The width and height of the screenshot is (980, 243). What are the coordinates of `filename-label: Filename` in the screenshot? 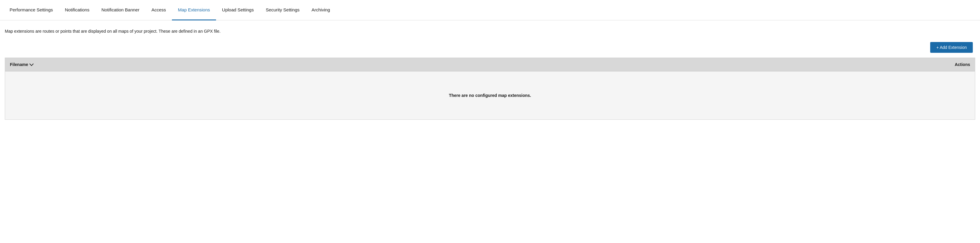 It's located at (19, 65).